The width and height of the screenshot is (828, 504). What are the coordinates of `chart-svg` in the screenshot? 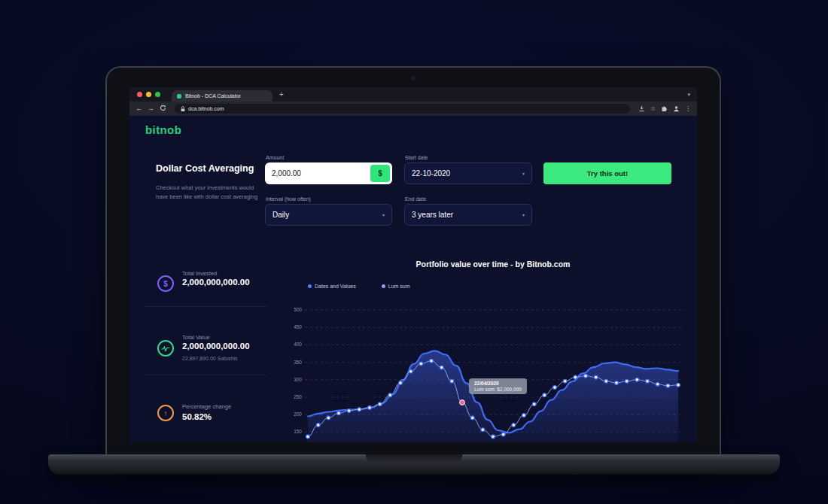 It's located at (493, 372).